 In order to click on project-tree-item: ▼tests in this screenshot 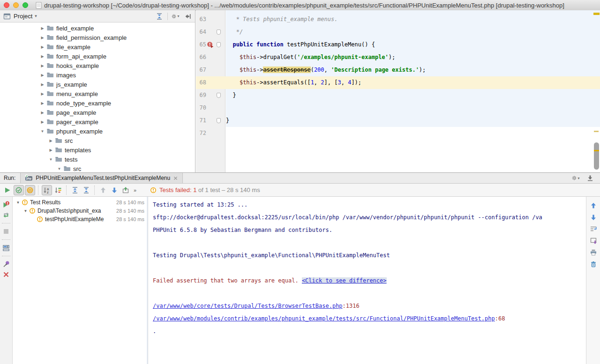, I will do `click(98, 159)`.